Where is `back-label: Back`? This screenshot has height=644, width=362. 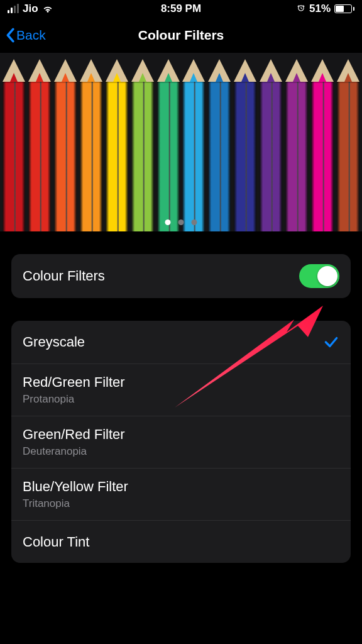
back-label: Back is located at coordinates (31, 35).